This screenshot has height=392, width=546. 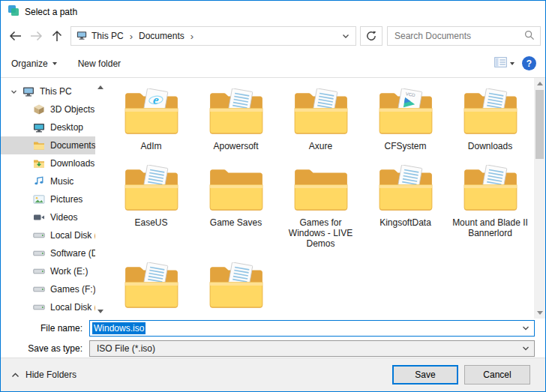 I want to click on sidebar-item-videos: Videos, so click(x=48, y=217).